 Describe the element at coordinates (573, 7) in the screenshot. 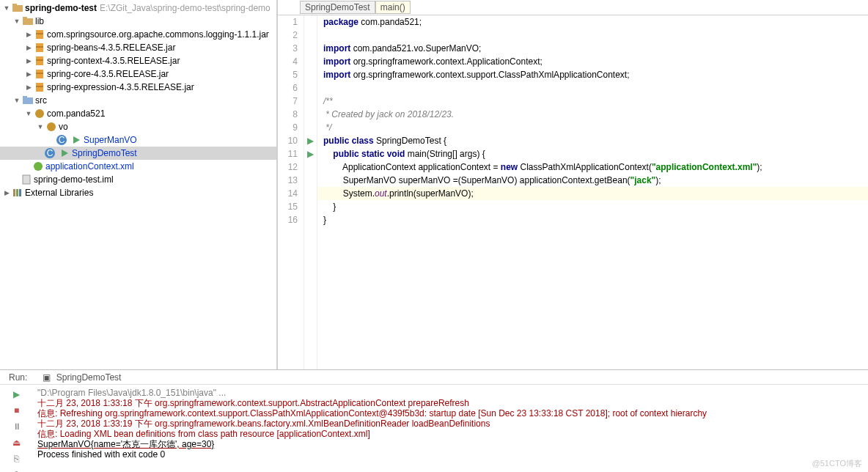

I see `breadcrumb-bar: SpringDemoTest main()` at that location.